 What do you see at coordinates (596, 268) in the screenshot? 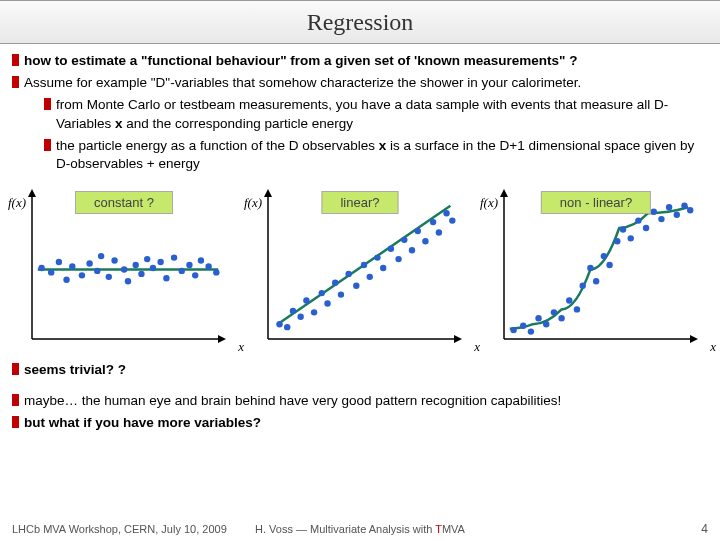
I see `chart-nonlinear: f(x) non - linear? x` at bounding box center [596, 268].